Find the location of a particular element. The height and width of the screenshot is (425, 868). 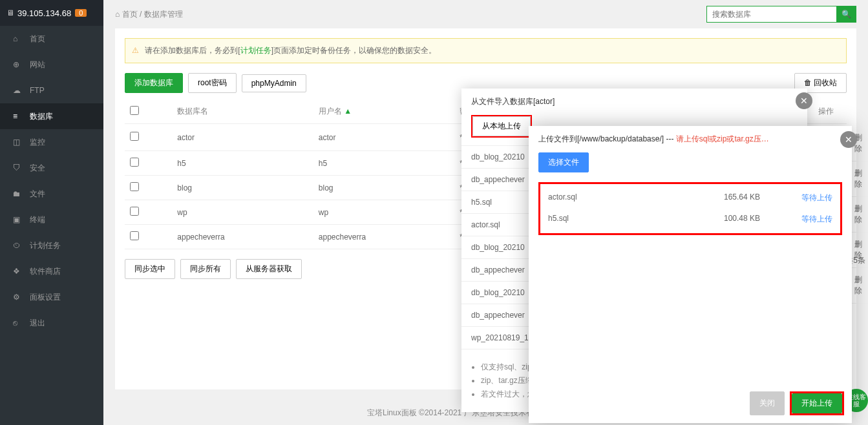

root-password-button: root密码 is located at coordinates (212, 83).